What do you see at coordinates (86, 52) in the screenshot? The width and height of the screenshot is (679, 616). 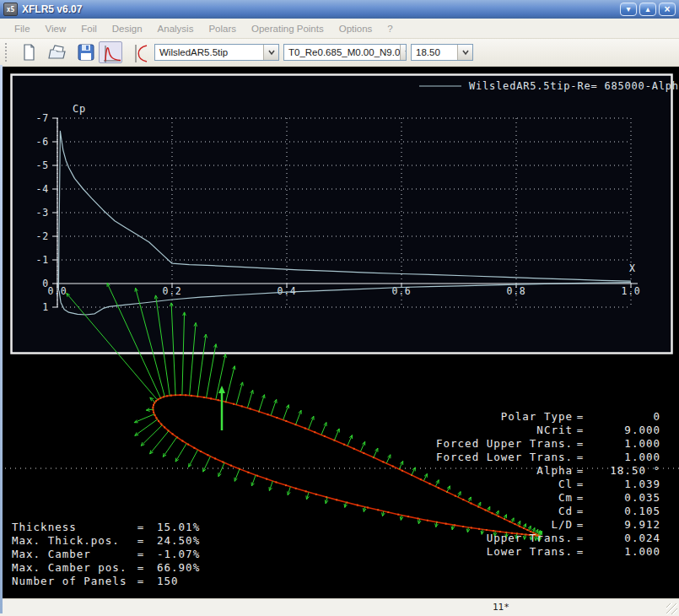 I see `floppy-disk-icon` at bounding box center [86, 52].